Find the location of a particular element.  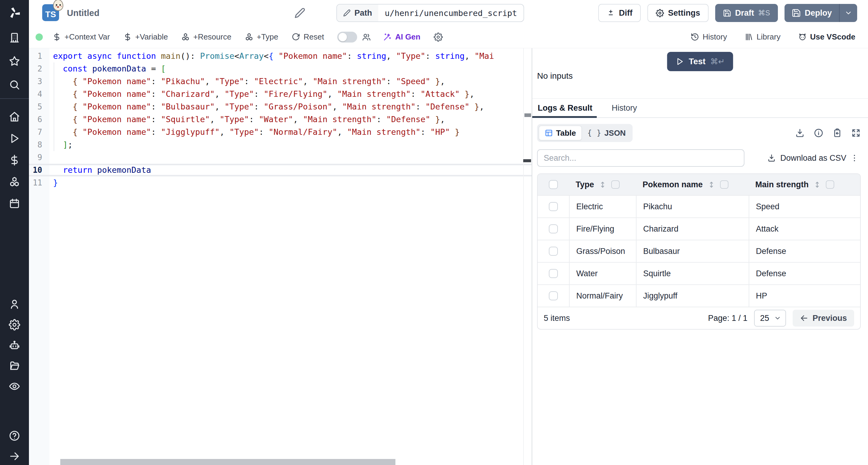

deploy-split-button: Deploy is located at coordinates (821, 13).